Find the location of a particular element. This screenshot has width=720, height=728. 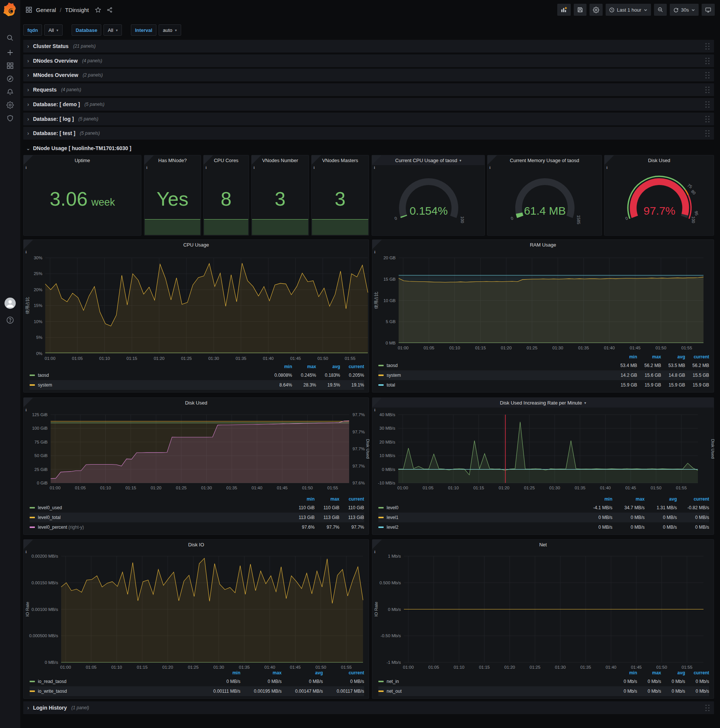

dashboards-icon is located at coordinates (10, 66).